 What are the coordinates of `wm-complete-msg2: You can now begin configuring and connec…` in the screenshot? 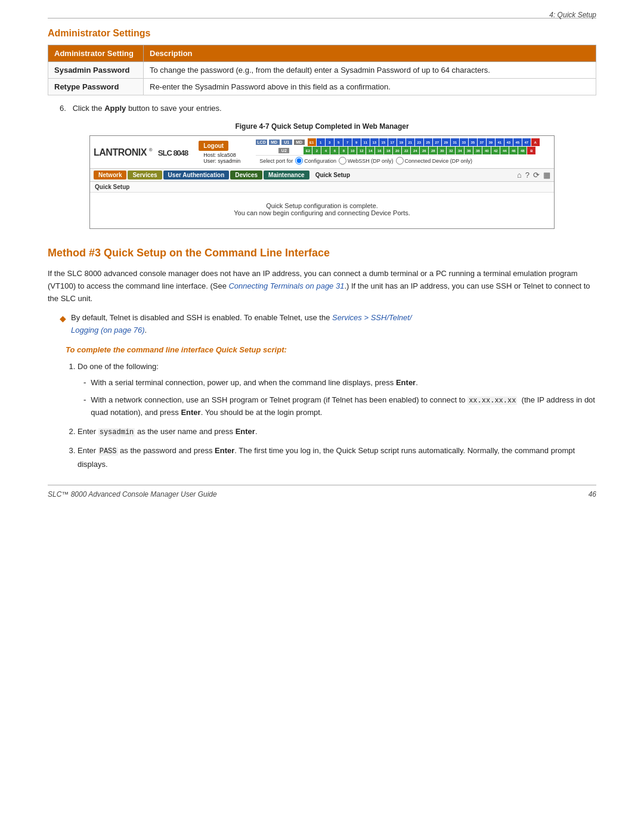 It's located at (322, 213).